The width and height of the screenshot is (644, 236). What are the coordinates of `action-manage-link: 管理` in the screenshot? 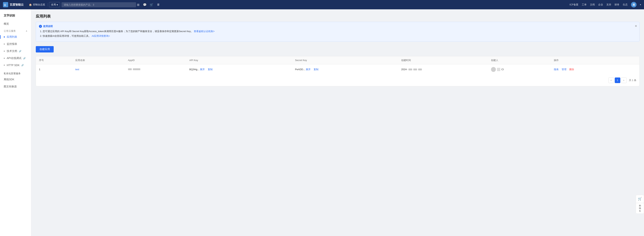 It's located at (564, 69).